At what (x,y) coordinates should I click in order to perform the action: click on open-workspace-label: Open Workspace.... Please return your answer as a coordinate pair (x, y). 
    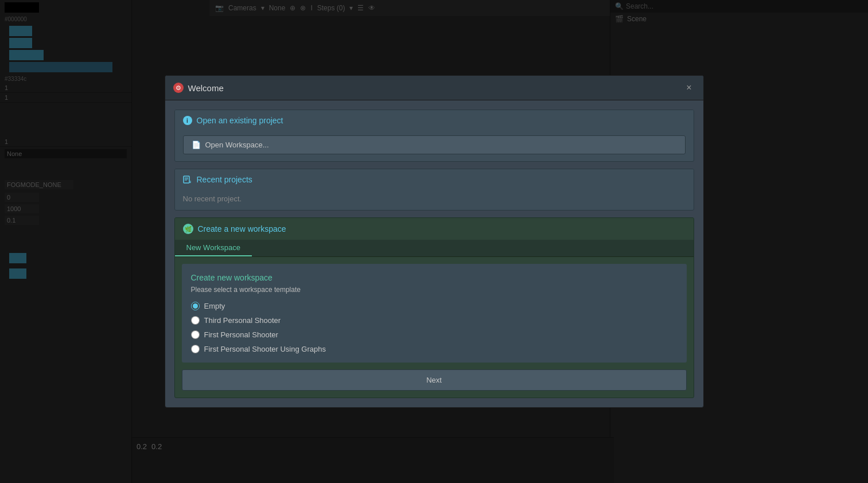
    Looking at the image, I should click on (238, 145).